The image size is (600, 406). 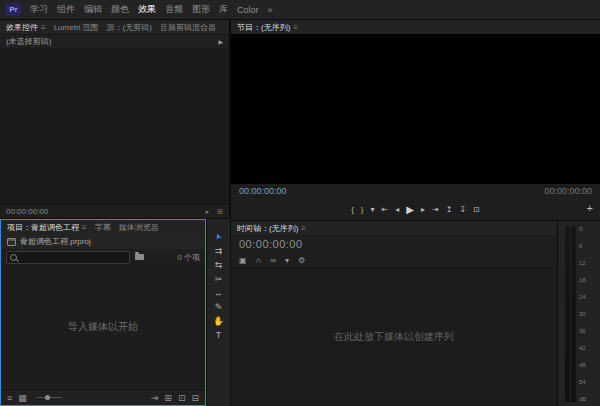 I want to click on mark-in-icon: {, so click(x=352, y=210).